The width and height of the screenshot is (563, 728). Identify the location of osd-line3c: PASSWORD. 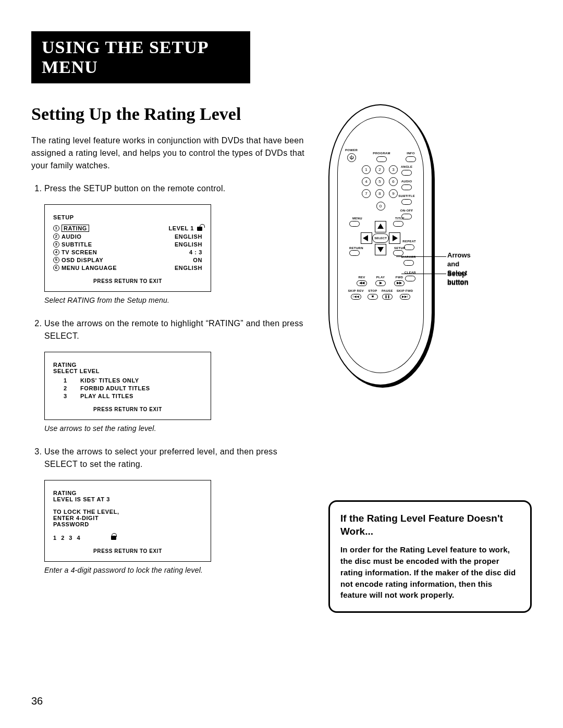
(128, 524).